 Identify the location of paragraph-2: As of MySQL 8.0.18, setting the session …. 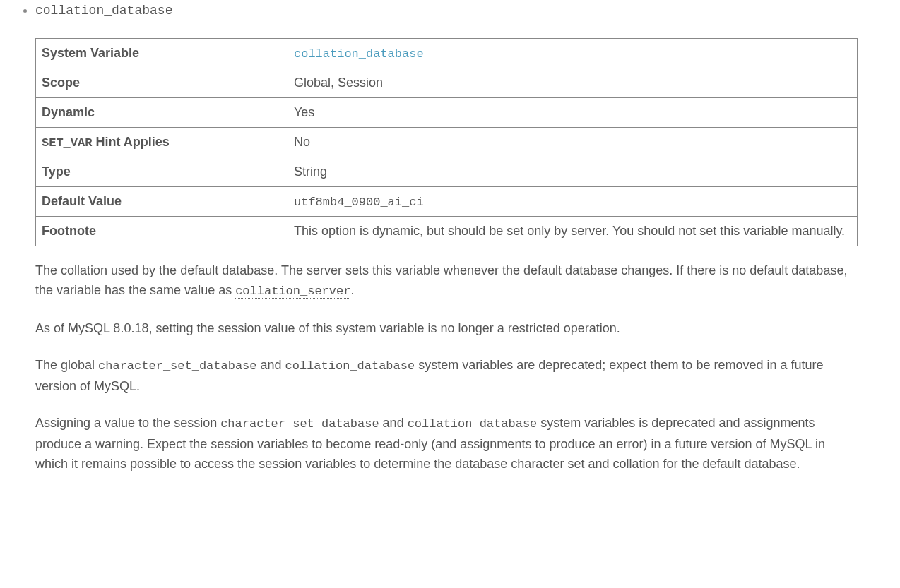
(446, 329).